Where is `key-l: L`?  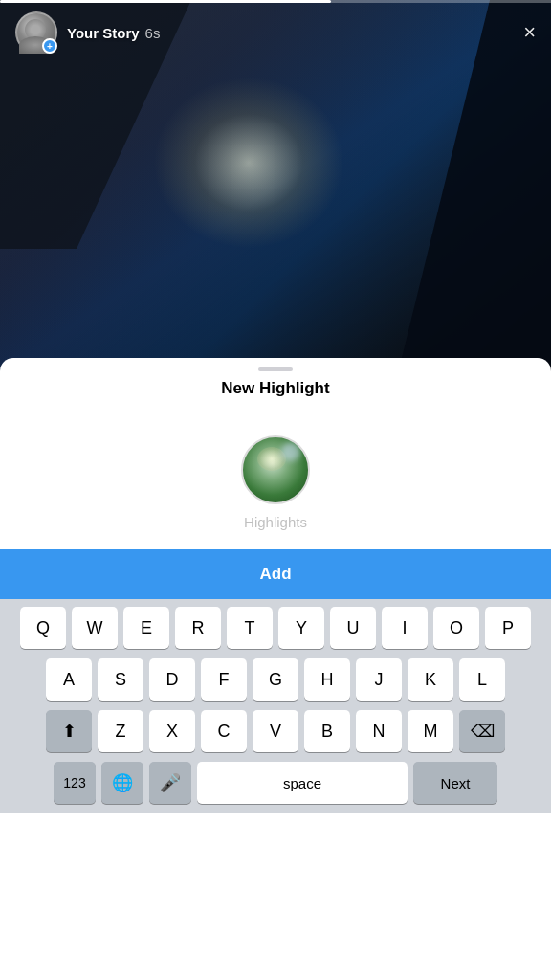
key-l: L is located at coordinates (482, 679).